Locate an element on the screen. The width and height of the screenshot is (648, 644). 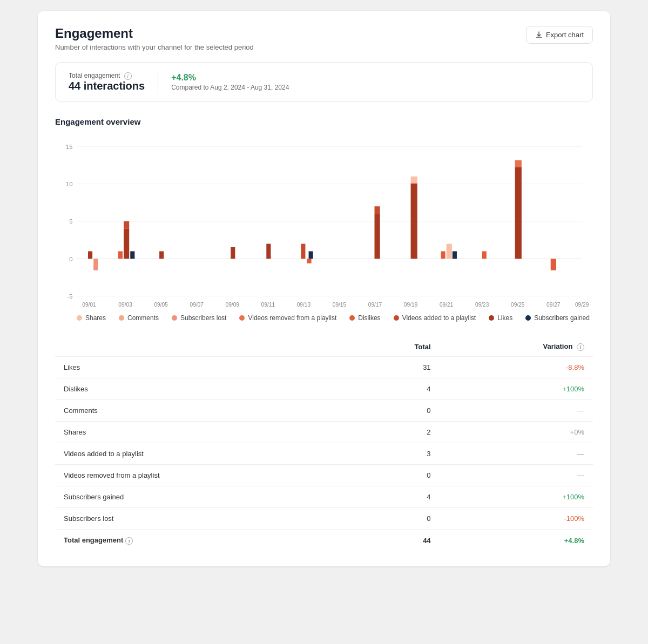
legend-subscribers-lost: Subscribers lost is located at coordinates (199, 318).